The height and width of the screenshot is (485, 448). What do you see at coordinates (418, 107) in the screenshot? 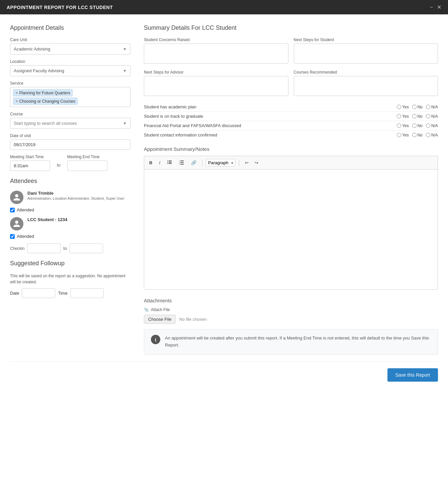
I see `radio-q1-no: No` at bounding box center [418, 107].